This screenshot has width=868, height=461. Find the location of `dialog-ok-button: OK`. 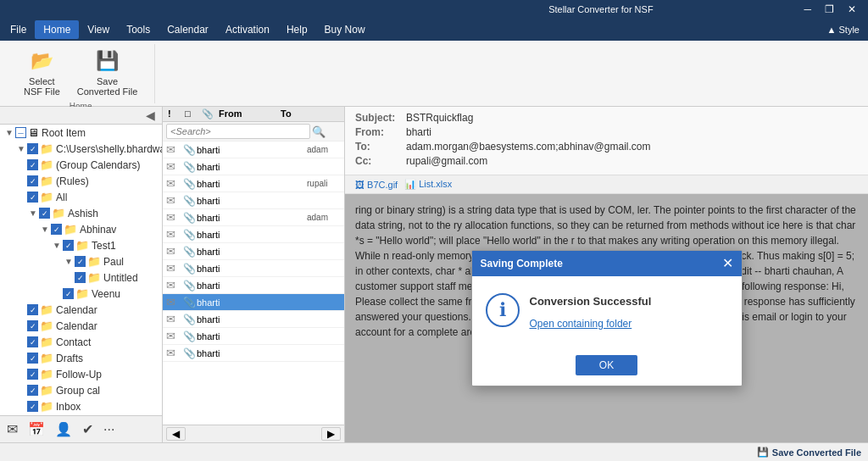

dialog-ok-button: OK is located at coordinates (607, 365).